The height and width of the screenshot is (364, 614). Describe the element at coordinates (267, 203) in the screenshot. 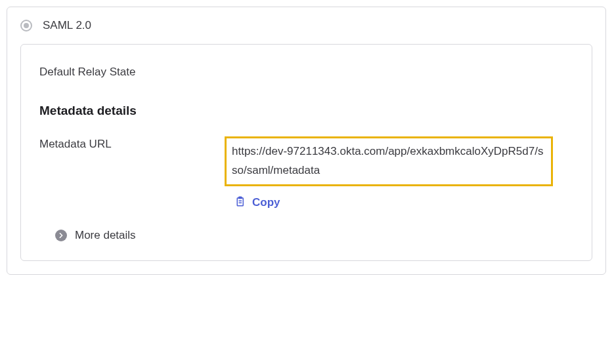

I see `copy-label: Copy` at that location.